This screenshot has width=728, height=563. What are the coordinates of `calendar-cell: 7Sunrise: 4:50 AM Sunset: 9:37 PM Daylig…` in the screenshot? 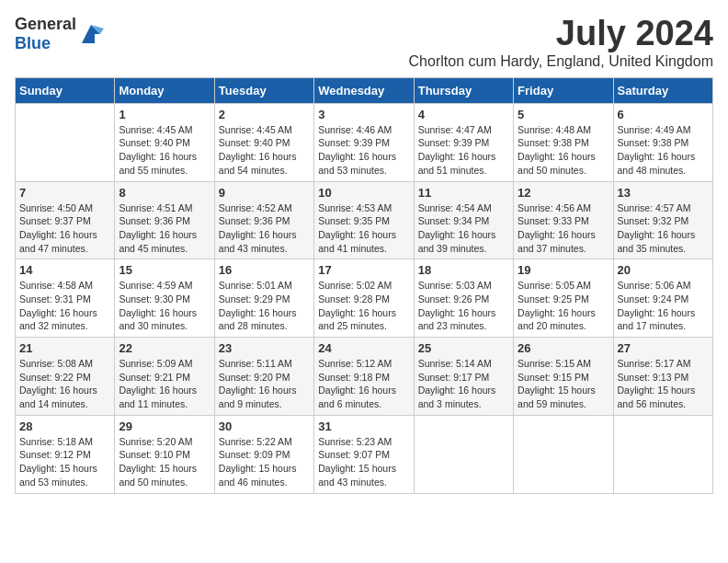 It's located at (65, 221).